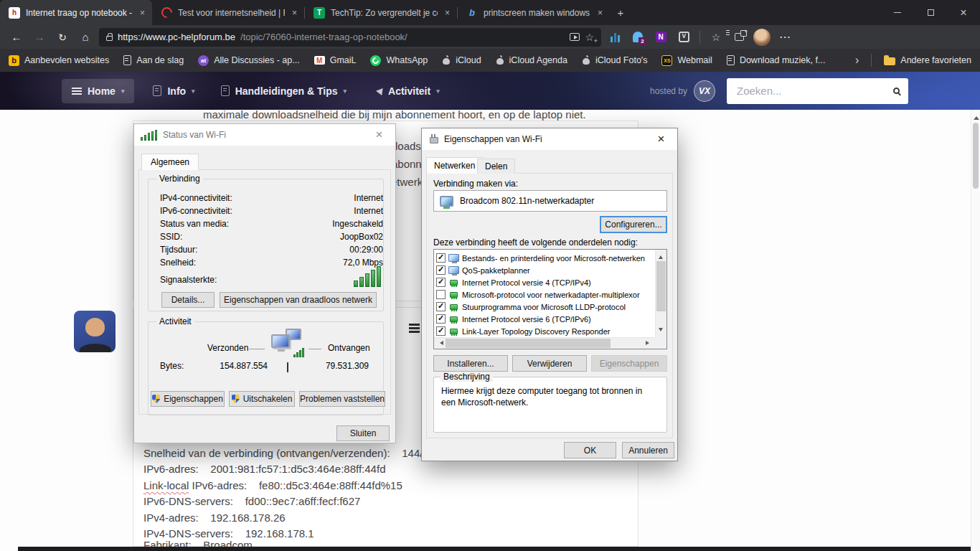 The image size is (980, 551). What do you see at coordinates (897, 13) in the screenshot?
I see `minimize-button` at bounding box center [897, 13].